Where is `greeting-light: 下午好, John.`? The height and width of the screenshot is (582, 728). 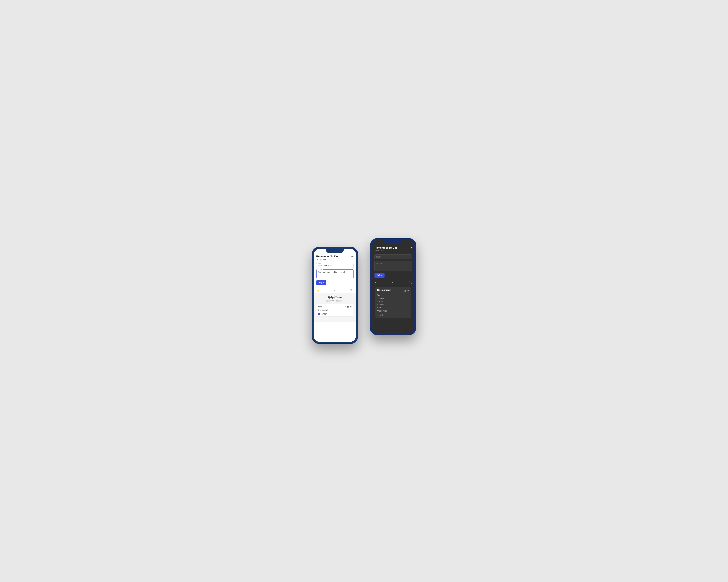
greeting-light: 下午好, John. is located at coordinates (335, 260).